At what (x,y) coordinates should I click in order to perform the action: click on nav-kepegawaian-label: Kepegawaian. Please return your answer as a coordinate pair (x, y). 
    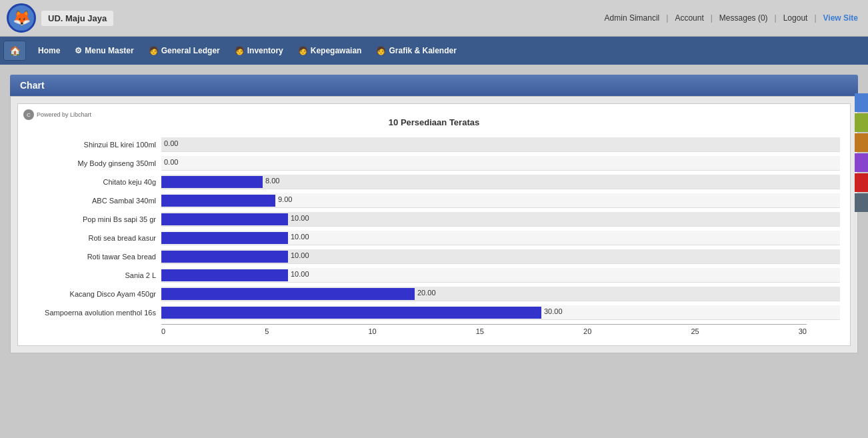
    Looking at the image, I should click on (336, 51).